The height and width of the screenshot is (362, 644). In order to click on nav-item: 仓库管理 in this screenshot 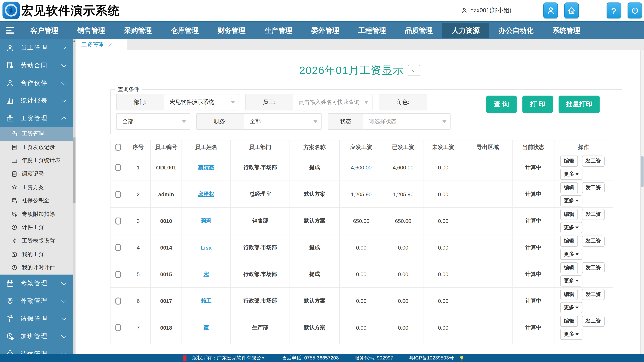, I will do `click(185, 30)`.